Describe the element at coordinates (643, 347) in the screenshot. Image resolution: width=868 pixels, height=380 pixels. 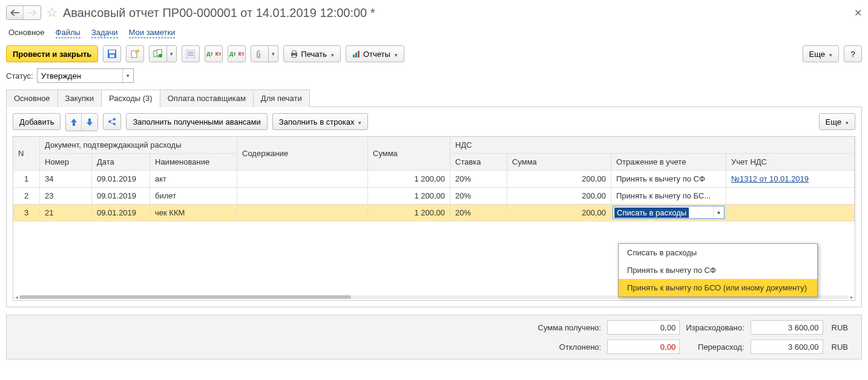
I see `declined-value: 0,00` at that location.